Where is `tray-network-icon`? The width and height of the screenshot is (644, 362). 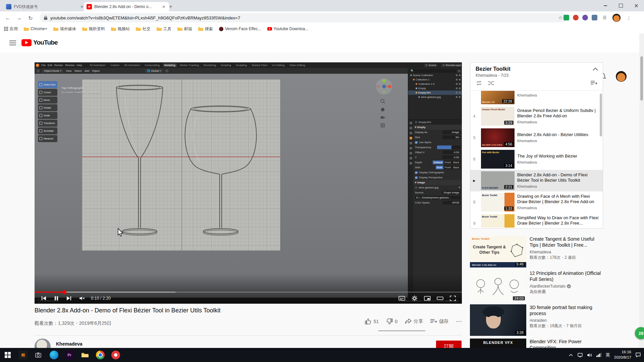 tray-network-icon is located at coordinates (599, 355).